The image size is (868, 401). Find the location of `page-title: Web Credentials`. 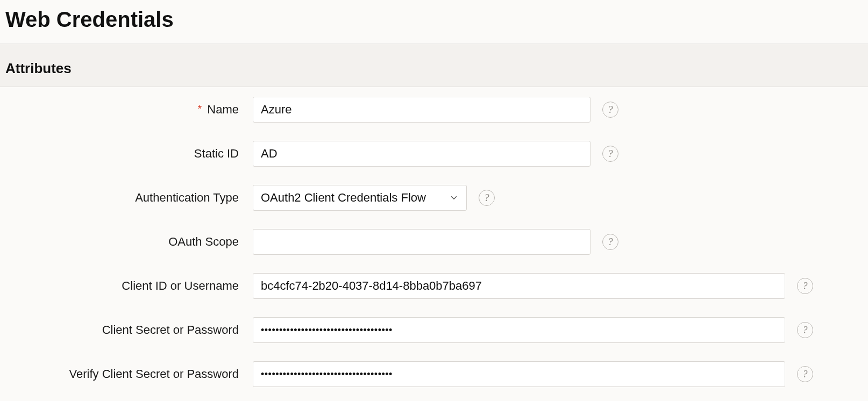

page-title: Web Credentials is located at coordinates (434, 22).